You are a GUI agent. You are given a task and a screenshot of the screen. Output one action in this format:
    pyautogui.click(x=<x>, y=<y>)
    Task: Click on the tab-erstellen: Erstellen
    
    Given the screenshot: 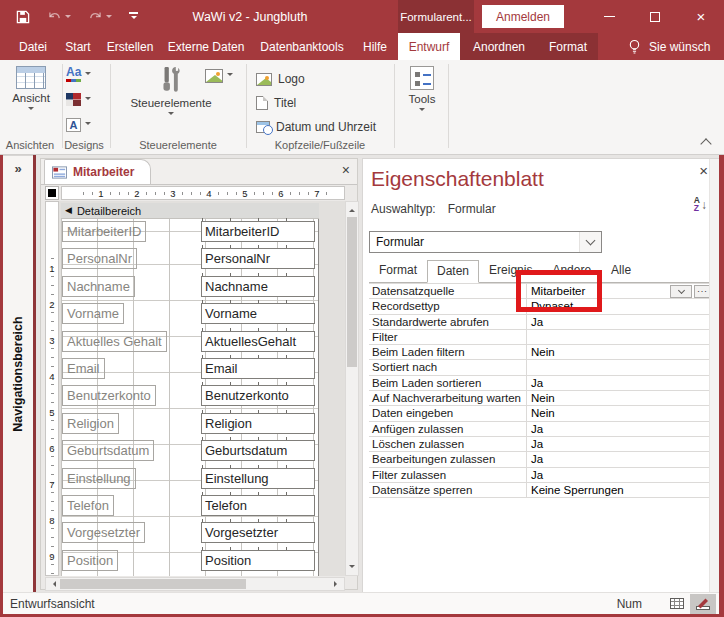 What is the action you would take?
    pyautogui.click(x=130, y=46)
    